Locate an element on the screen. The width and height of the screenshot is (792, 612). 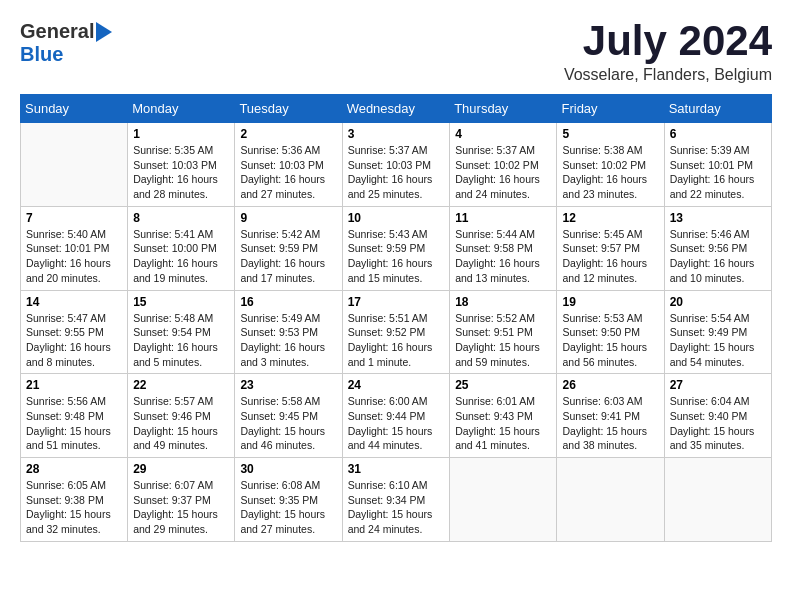
cell-info: Sunrise: 5:38 AM Sunset: 10:02 PM Daylig… is located at coordinates (610, 172).